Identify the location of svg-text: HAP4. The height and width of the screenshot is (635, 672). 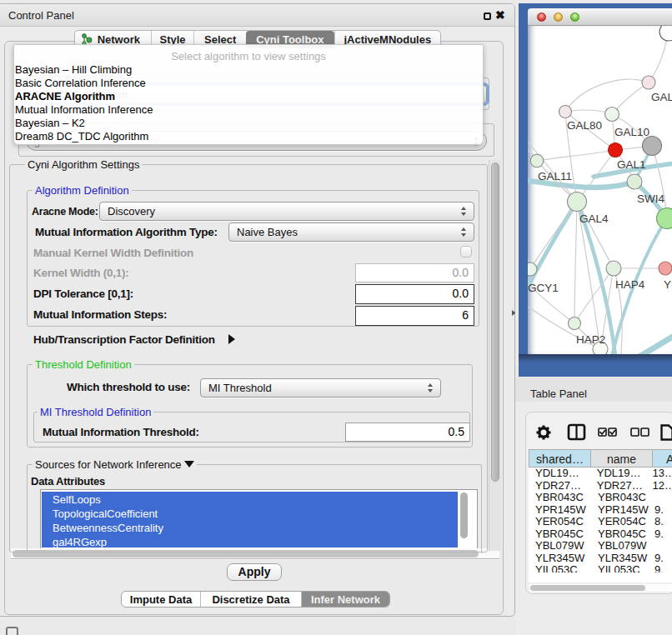
(630, 285).